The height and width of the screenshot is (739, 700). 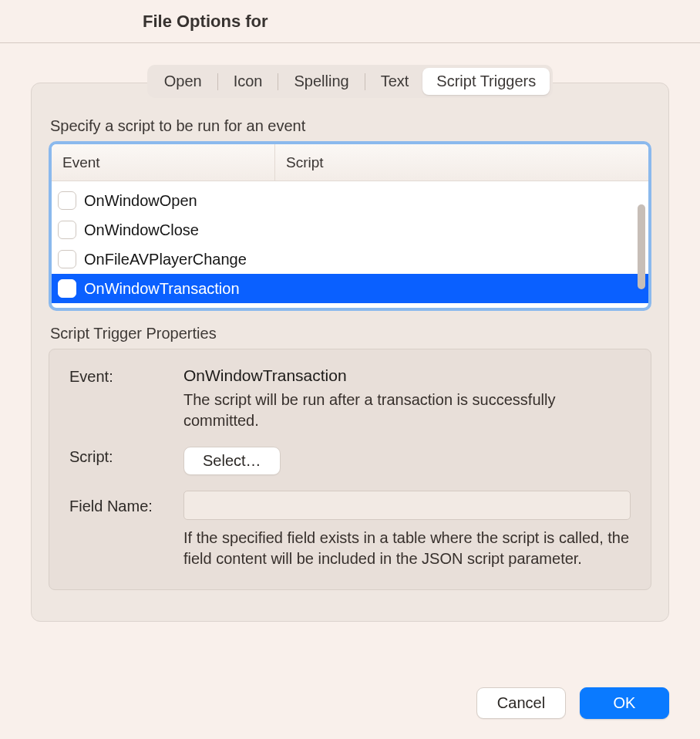 I want to click on event-row-selected: OnWindowTransaction, so click(x=350, y=289).